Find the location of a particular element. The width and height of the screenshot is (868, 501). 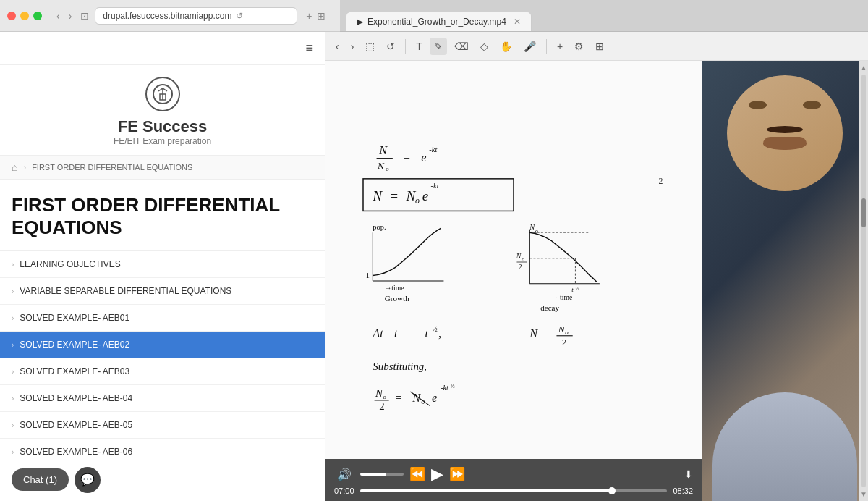

nav-chevron-7: › is located at coordinates (13, 452).